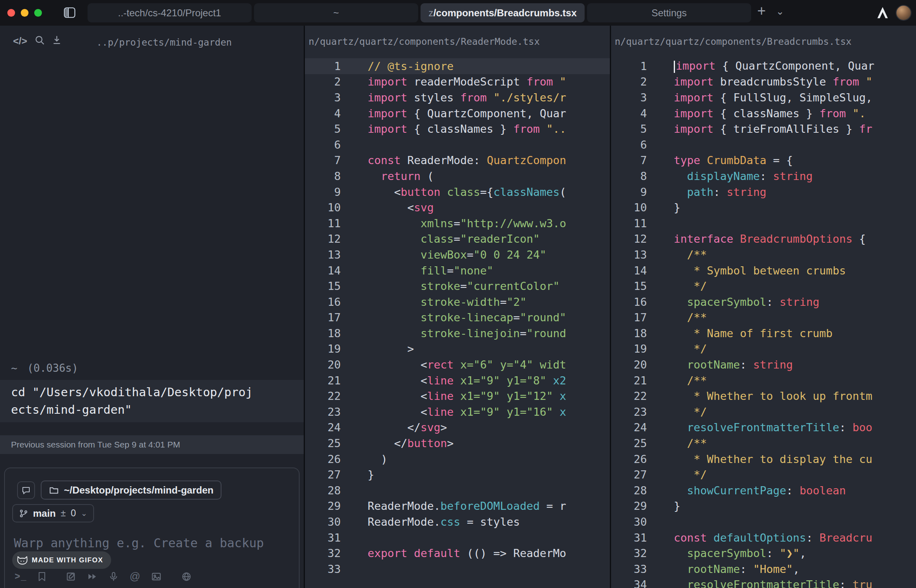 This screenshot has height=588, width=916. Describe the element at coordinates (458, 490) in the screenshot. I see `code-line: 28` at that location.